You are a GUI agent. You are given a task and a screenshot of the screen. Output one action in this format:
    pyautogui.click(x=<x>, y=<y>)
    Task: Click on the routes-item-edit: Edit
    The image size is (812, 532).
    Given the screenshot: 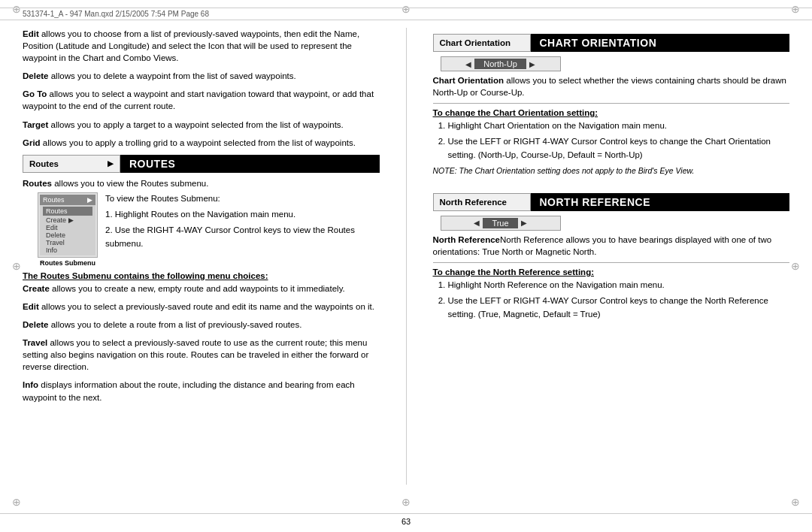 What is the action you would take?
    pyautogui.click(x=68, y=228)
    